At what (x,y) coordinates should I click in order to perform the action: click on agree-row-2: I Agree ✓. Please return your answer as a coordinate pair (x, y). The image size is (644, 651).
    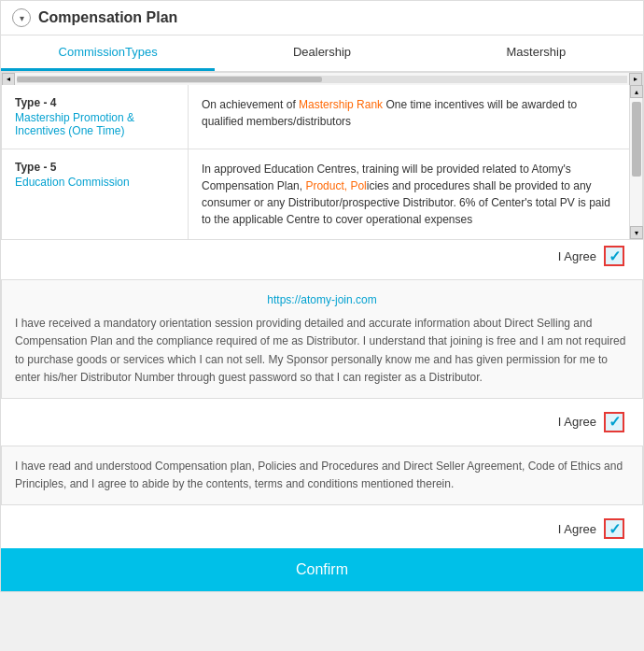
    Looking at the image, I should click on (322, 422).